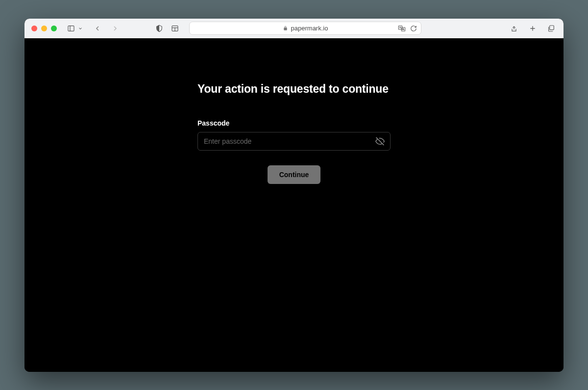 The width and height of the screenshot is (588, 390). I want to click on privacy-shield-icon, so click(159, 28).